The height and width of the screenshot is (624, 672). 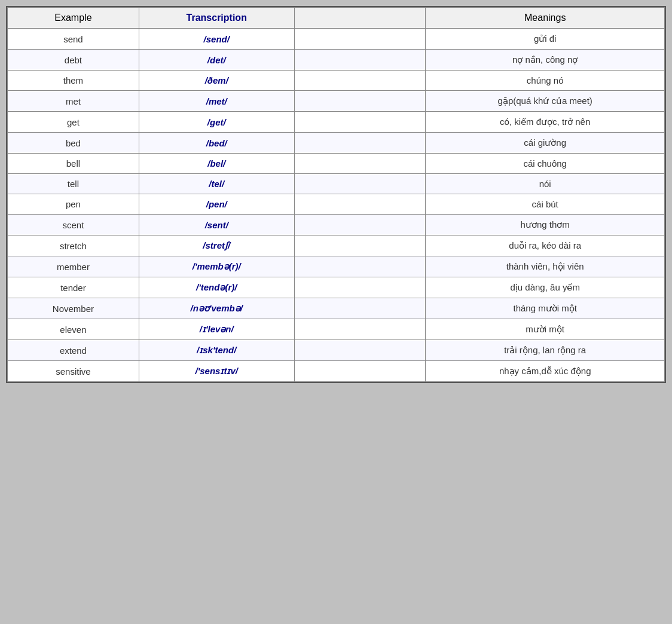 What do you see at coordinates (545, 60) in the screenshot?
I see `meaning-cell: nợ nần, công nợ` at bounding box center [545, 60].